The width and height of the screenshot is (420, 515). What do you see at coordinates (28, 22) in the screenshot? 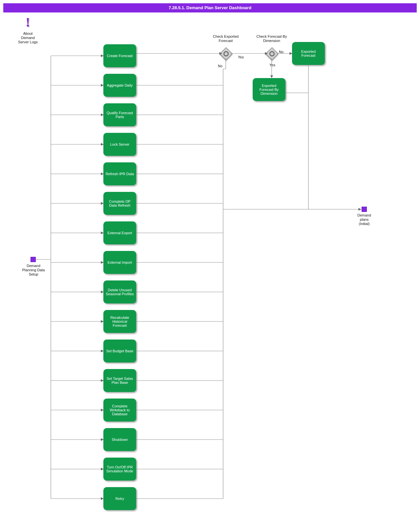
I see `warning-icon: !` at bounding box center [28, 22].